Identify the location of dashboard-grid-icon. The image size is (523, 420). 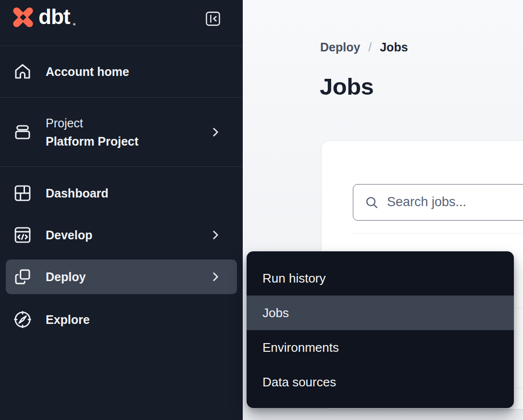
(23, 193).